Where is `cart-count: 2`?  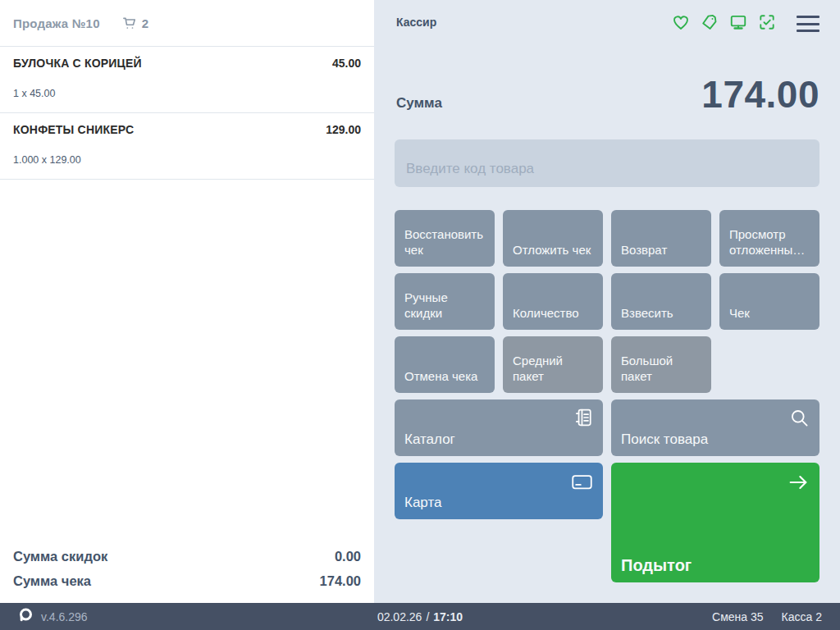
cart-count: 2 is located at coordinates (145, 23).